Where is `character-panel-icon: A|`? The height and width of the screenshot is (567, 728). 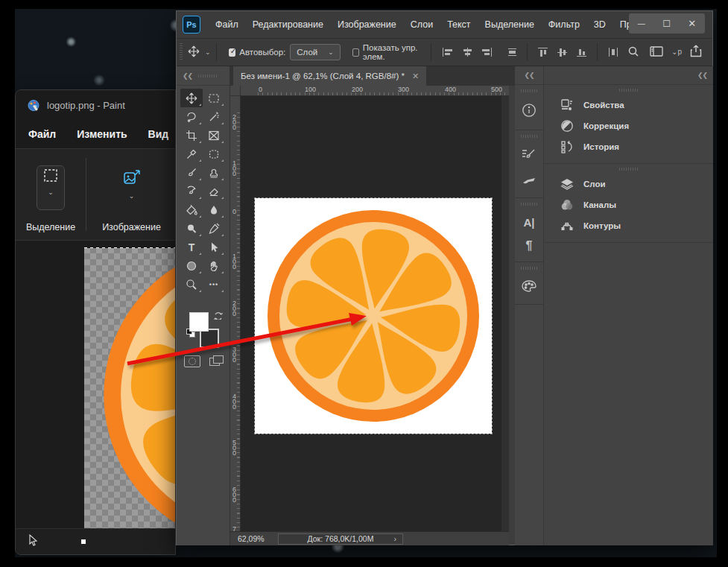 character-panel-icon: A| is located at coordinates (529, 222).